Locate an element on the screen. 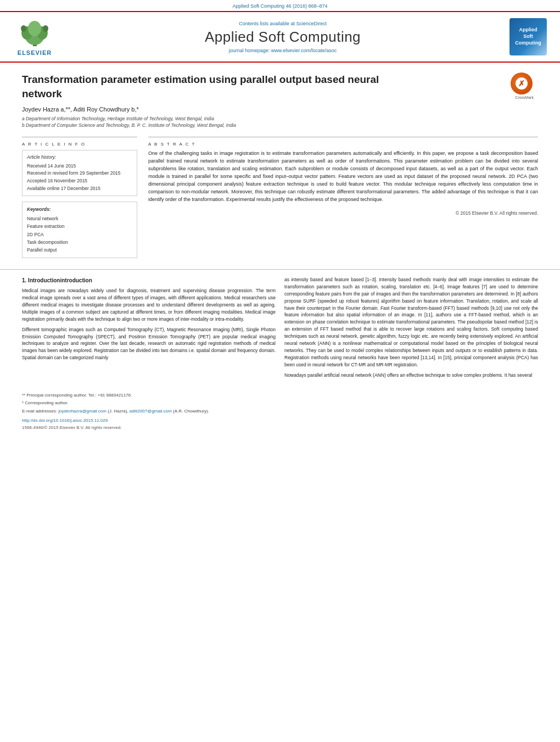 The height and width of the screenshot is (742, 560). journal-badge: Applied Soft Computing is located at coordinates (528, 37).